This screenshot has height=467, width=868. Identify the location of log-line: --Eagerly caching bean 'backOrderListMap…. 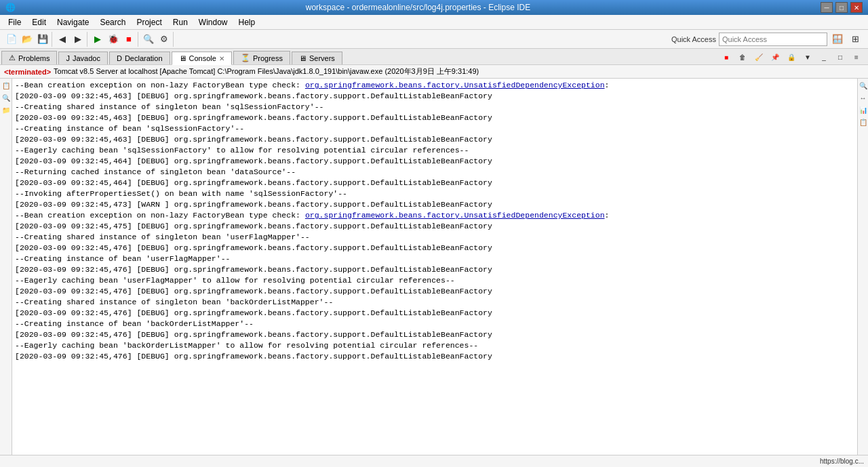
(435, 346).